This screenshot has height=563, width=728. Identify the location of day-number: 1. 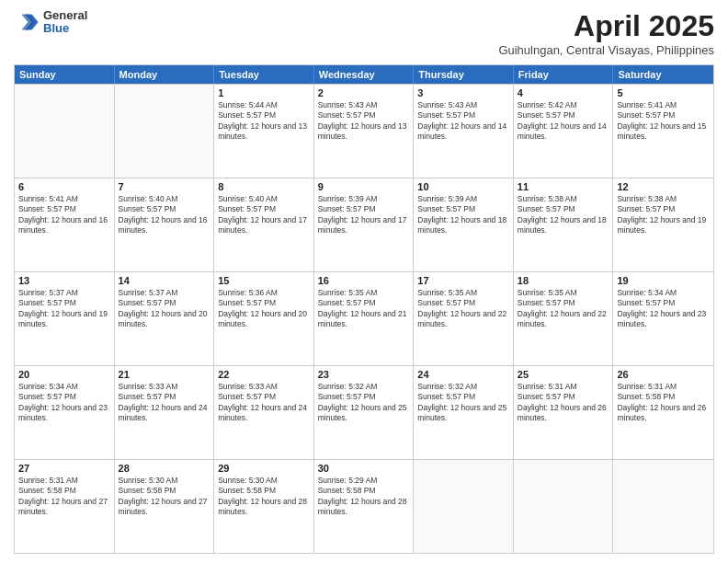
(264, 93).